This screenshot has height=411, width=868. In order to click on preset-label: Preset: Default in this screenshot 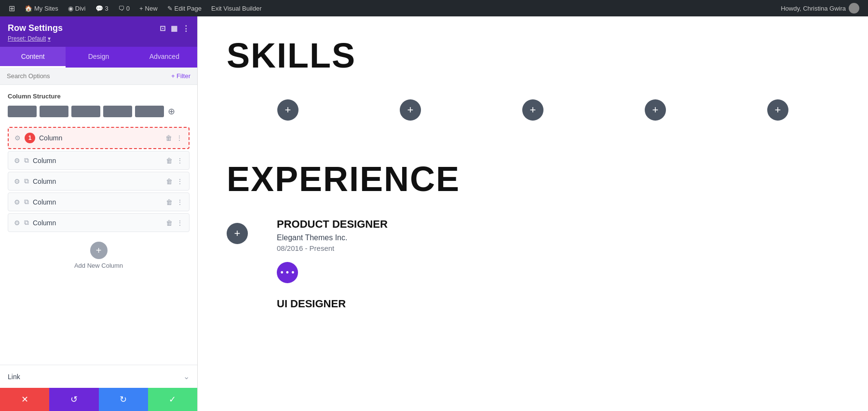, I will do `click(27, 39)`.